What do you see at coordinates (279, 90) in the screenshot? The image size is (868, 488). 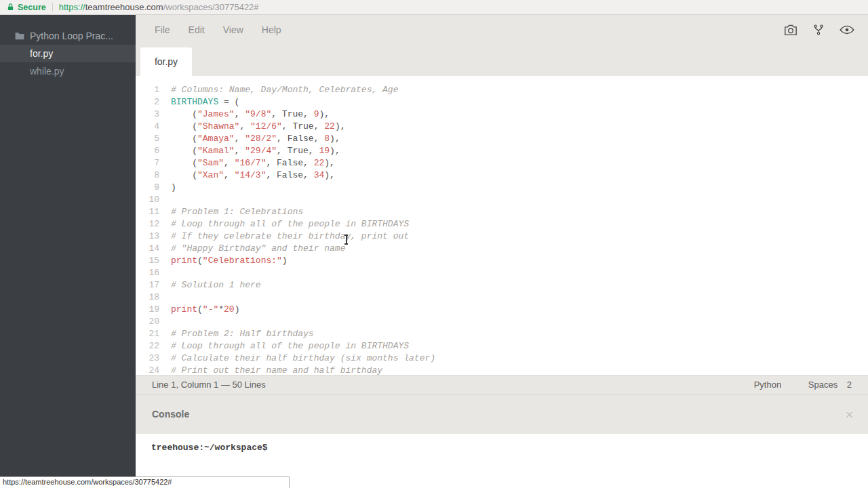 I see `line-content: # Columns: Name, Day/Month, Celebrates, …` at bounding box center [279, 90].